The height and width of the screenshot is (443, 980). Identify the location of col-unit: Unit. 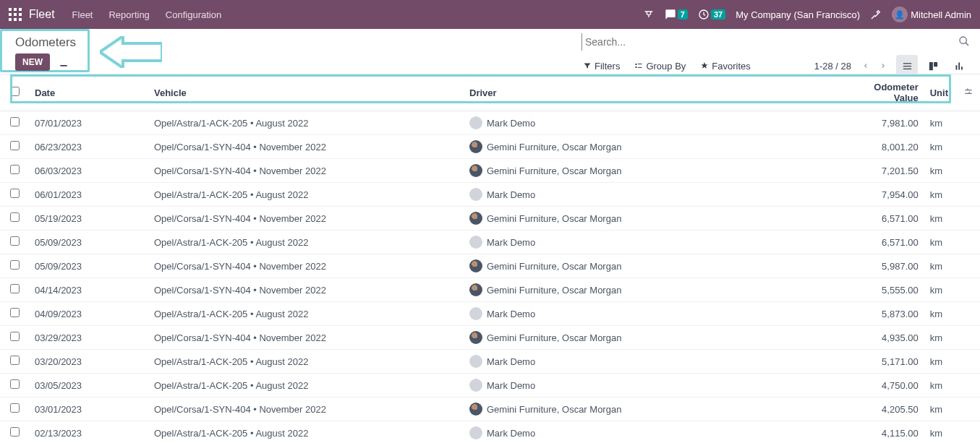
(940, 93).